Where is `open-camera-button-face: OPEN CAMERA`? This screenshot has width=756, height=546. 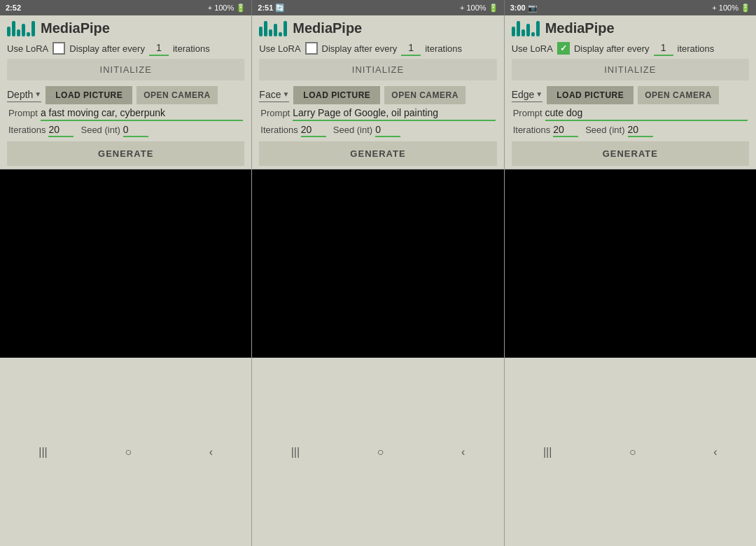 open-camera-button-face: OPEN CAMERA is located at coordinates (425, 95).